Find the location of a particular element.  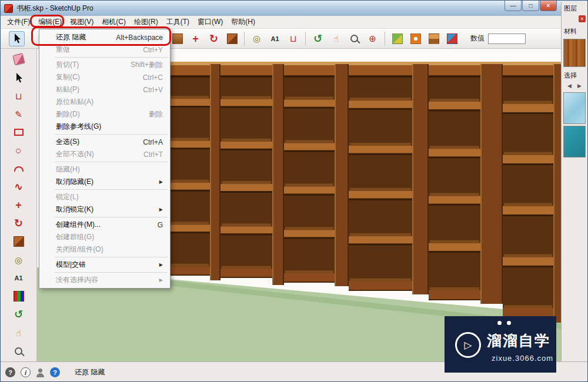

menu-item-intersect-model: 模型|交错▶ is located at coordinates (105, 264).